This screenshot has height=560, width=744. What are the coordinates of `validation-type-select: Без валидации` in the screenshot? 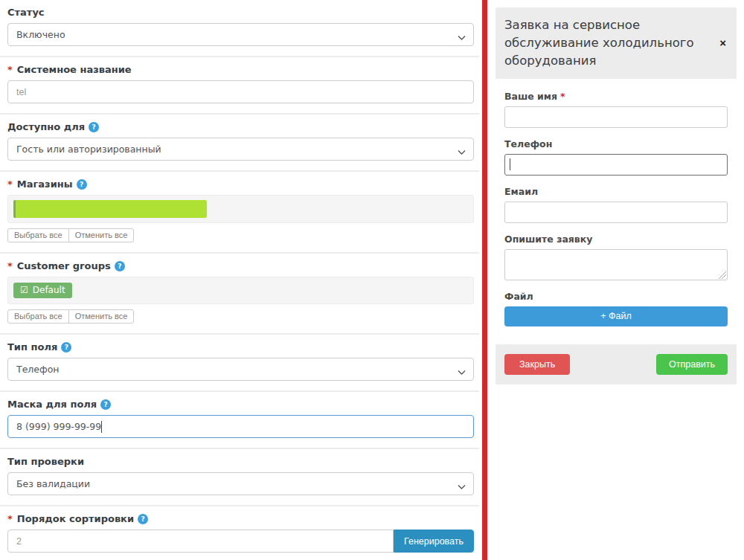 It's located at (241, 483).